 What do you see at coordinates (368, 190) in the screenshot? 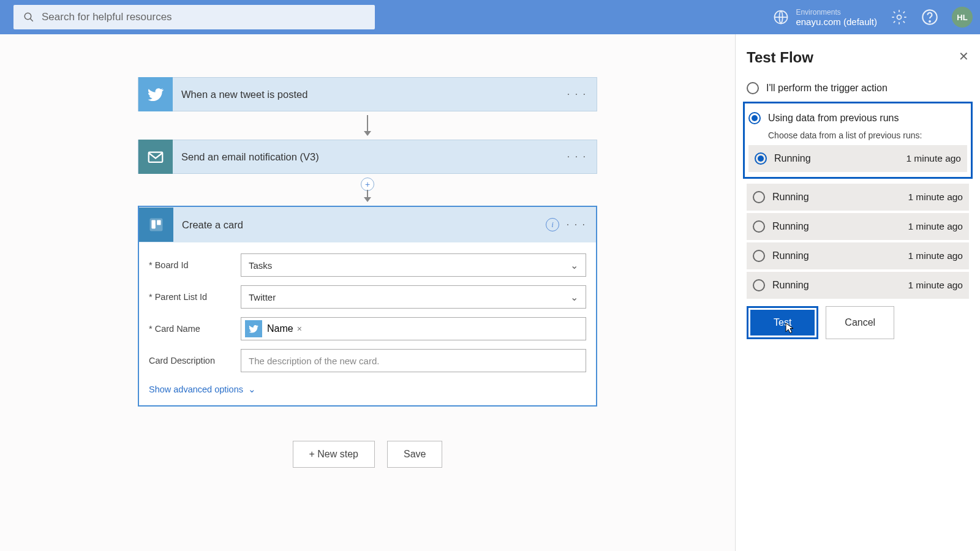
I see `connector-arrow-plus: +` at bounding box center [368, 190].